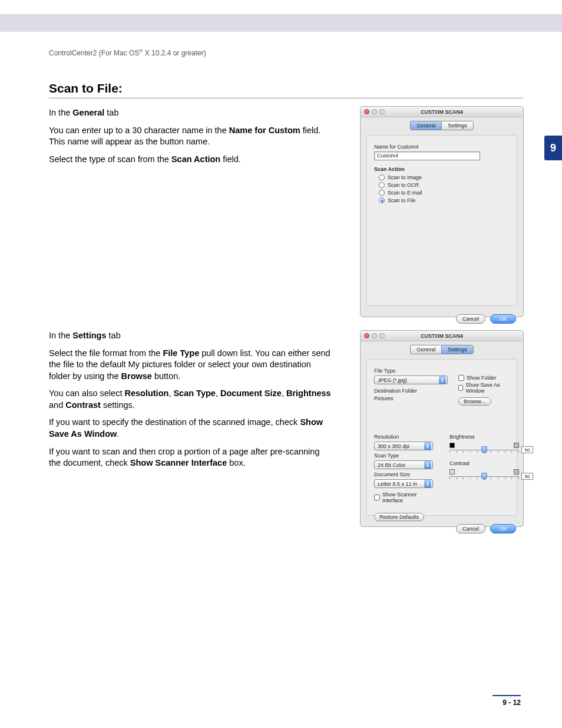 Image resolution: width=562 pixels, height=728 pixels. What do you see at coordinates (406, 475) in the screenshot?
I see `docsize-label: Document Size` at bounding box center [406, 475].